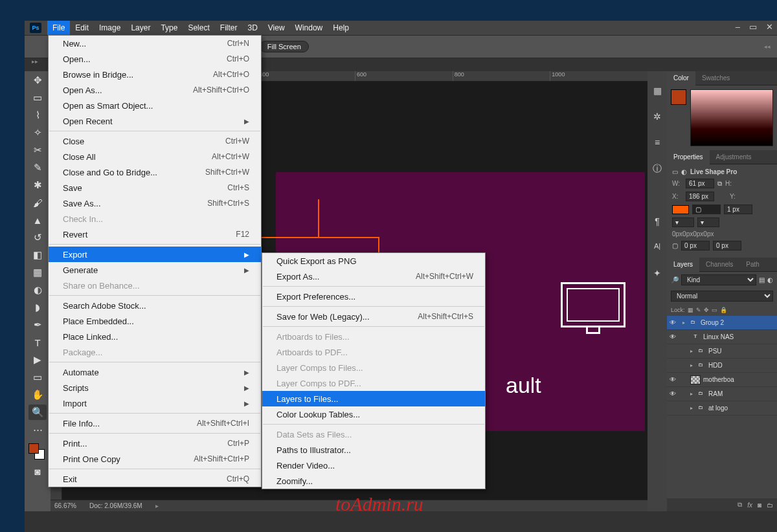 The image size is (777, 532). What do you see at coordinates (65, 506) in the screenshot?
I see `status-zoom: 66.67%` at bounding box center [65, 506].